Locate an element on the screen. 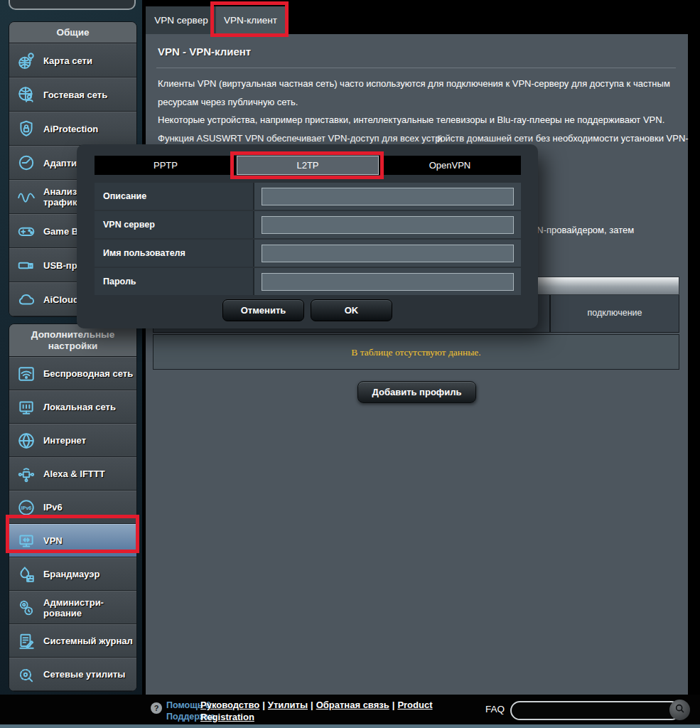  sidebar-item-label: IPv6 is located at coordinates (53, 508).